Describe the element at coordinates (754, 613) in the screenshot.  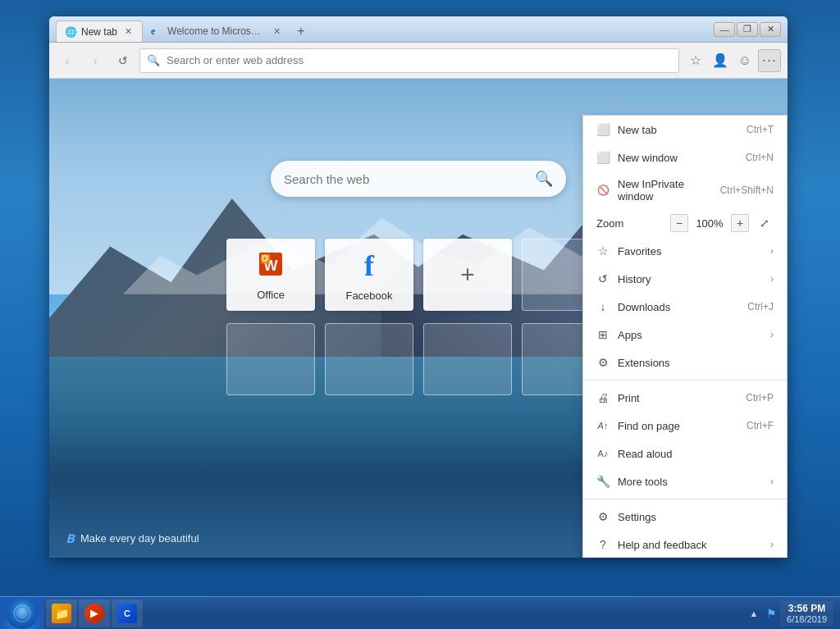
I see `tray-expand-button: ▲` at that location.